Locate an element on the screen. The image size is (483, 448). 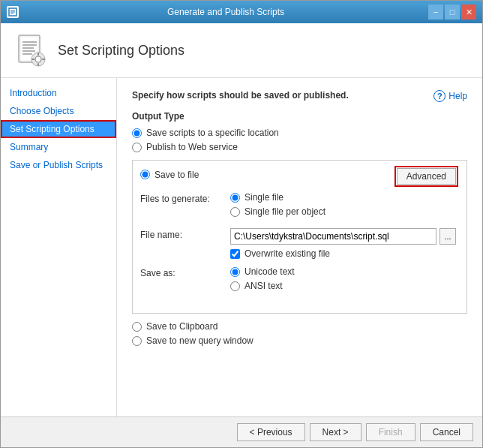
file-name-content: ... Overwrite existing file is located at coordinates (344, 243).